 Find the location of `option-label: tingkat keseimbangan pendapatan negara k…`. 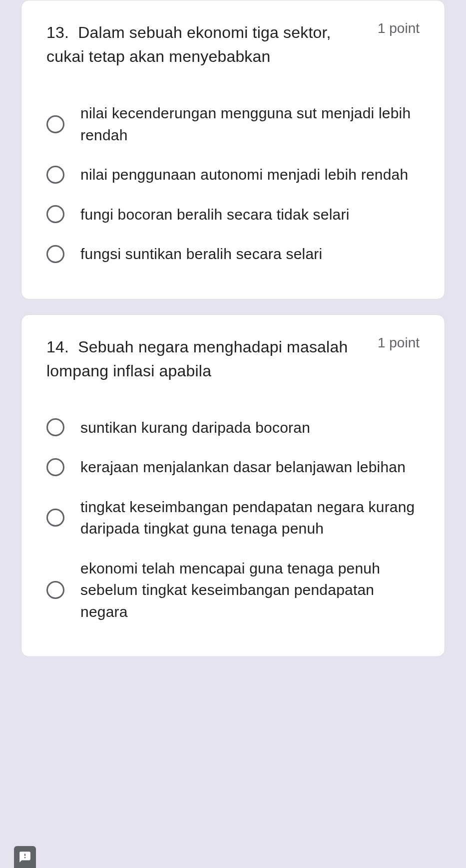

option-label: tingkat keseimbangan pendapatan negara k… is located at coordinates (250, 518).